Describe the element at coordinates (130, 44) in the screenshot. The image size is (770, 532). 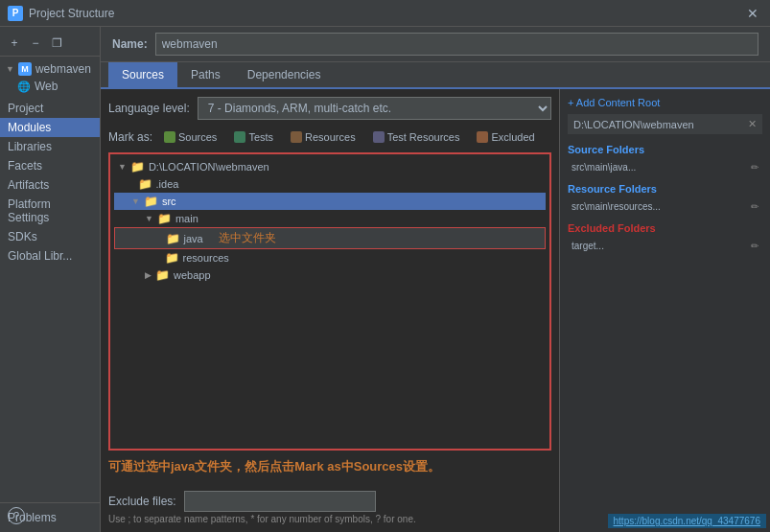
I see `name-label: Name:` at that location.